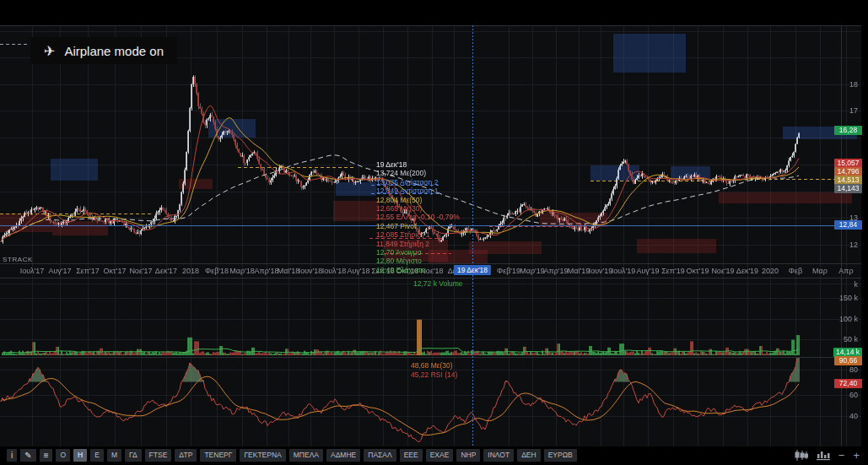  Describe the element at coordinates (59, 271) in the screenshot. I see `time-axis-tick: Αυγ'17` at that location.